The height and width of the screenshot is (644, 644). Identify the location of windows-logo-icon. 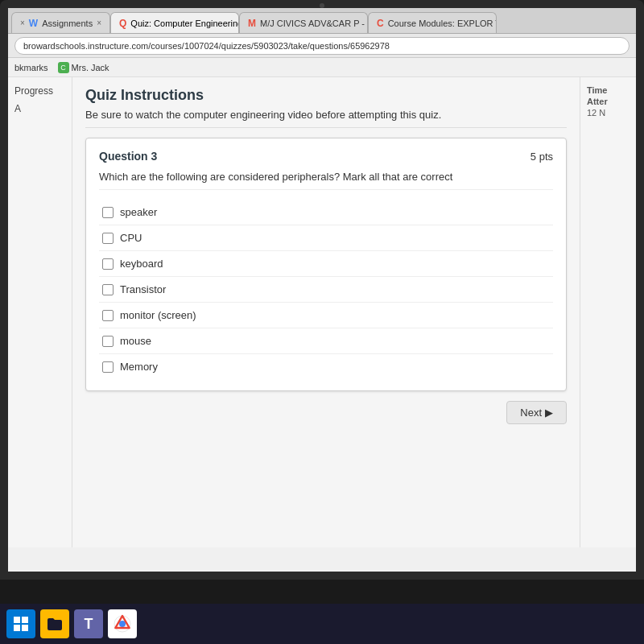
(21, 624).